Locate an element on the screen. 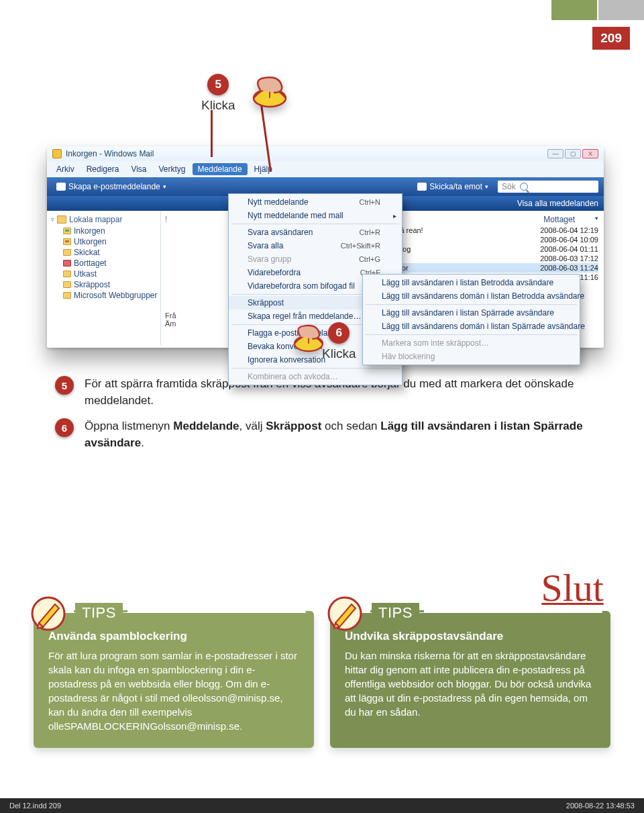 The width and height of the screenshot is (644, 813). mi-label: Markera som inte skräppost… is located at coordinates (435, 343).